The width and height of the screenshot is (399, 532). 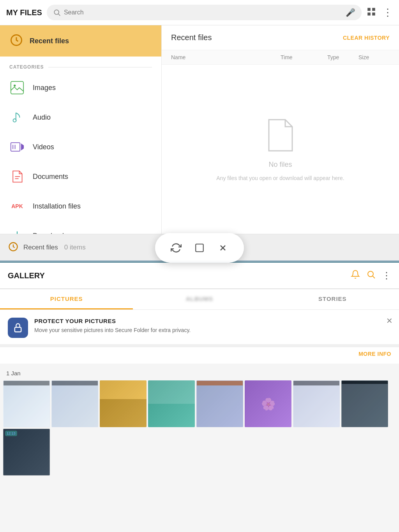 I want to click on downloads-arrow-svg, so click(x=17, y=232).